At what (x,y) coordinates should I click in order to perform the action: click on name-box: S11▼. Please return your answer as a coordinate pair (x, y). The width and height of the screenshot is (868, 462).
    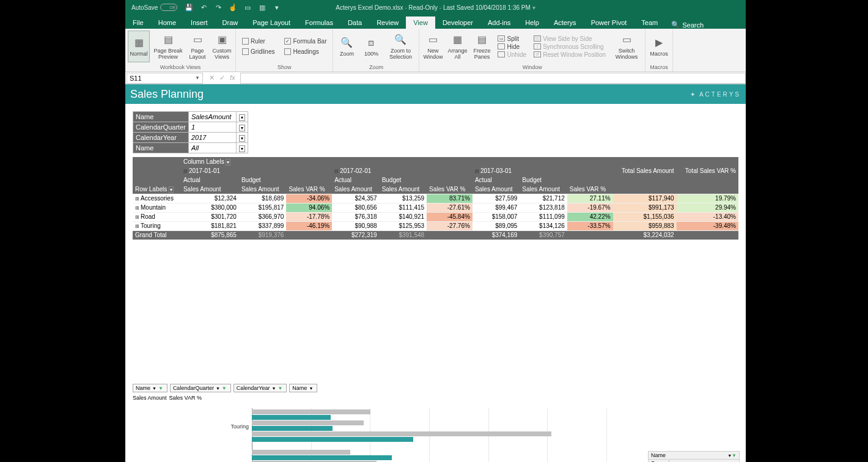
    Looking at the image, I should click on (165, 78).